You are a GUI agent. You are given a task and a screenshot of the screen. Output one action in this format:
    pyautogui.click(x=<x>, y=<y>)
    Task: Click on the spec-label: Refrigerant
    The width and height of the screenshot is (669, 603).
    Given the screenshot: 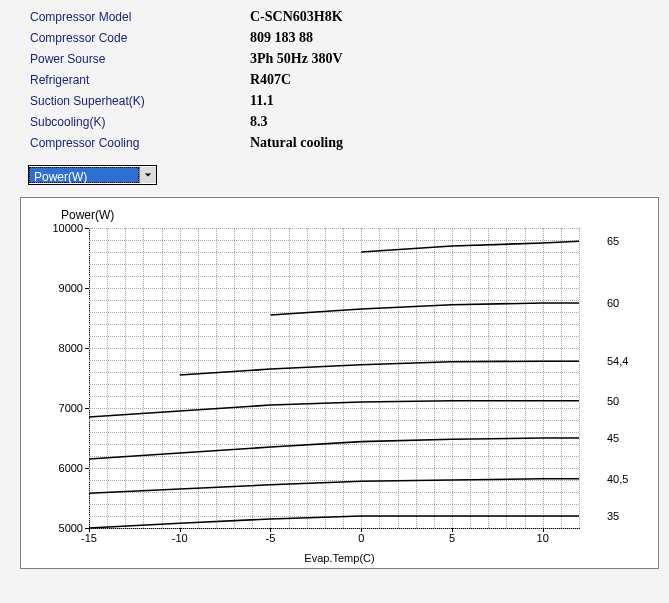 What is the action you would take?
    pyautogui.click(x=140, y=80)
    